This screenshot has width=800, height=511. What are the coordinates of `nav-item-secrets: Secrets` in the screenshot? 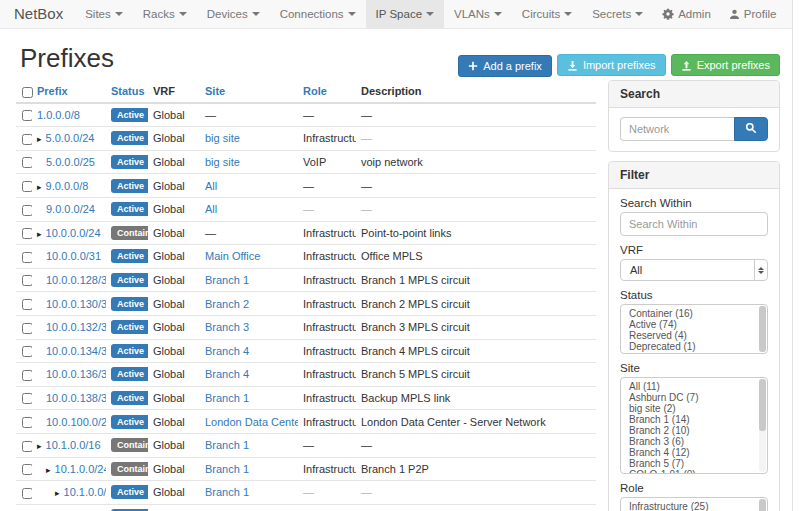 It's located at (618, 14).